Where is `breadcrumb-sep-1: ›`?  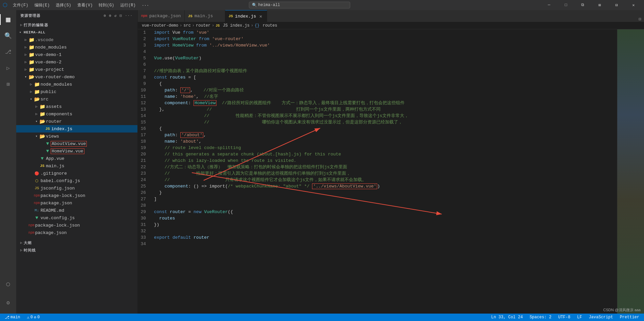
breadcrumb-sep-1: › is located at coordinates (181, 26).